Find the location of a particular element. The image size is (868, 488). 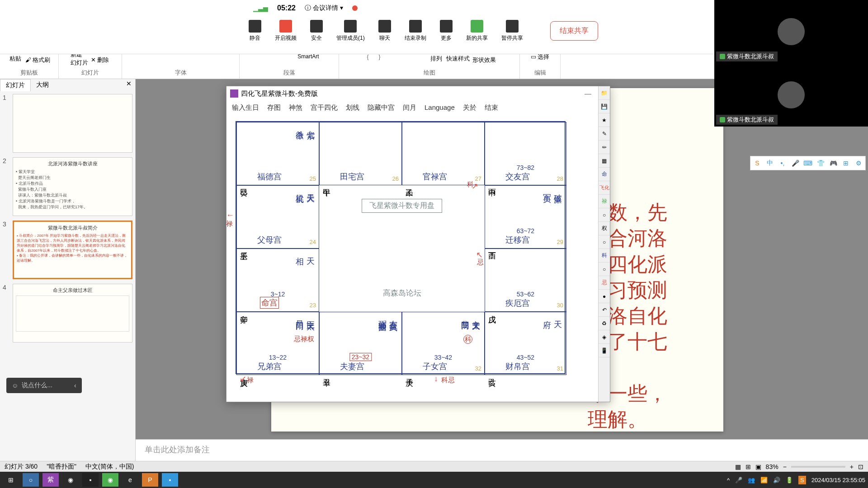

zoom-slider is located at coordinates (818, 467).